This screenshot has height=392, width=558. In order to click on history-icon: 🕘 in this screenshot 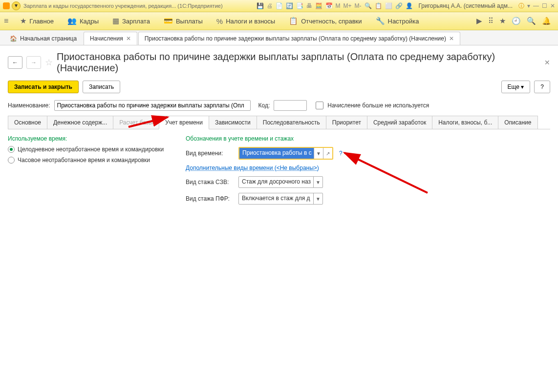, I will do `click(516, 21)`.